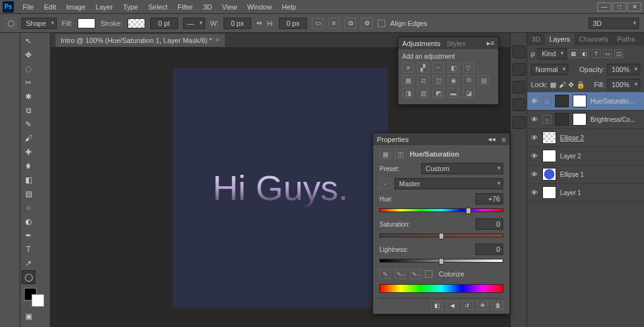  I want to click on tool-preset-icon: ◯, so click(11, 23).